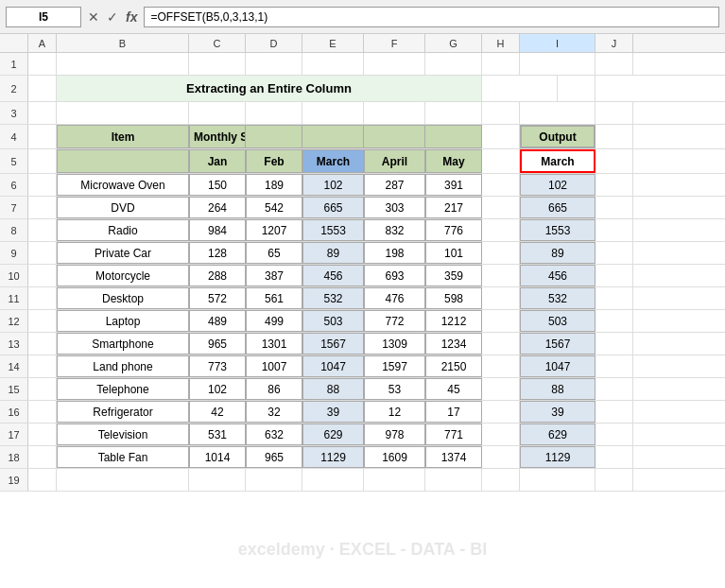 The width and height of the screenshot is (725, 588). Describe the element at coordinates (274, 412) in the screenshot. I see `cell-d16: 32` at that location.